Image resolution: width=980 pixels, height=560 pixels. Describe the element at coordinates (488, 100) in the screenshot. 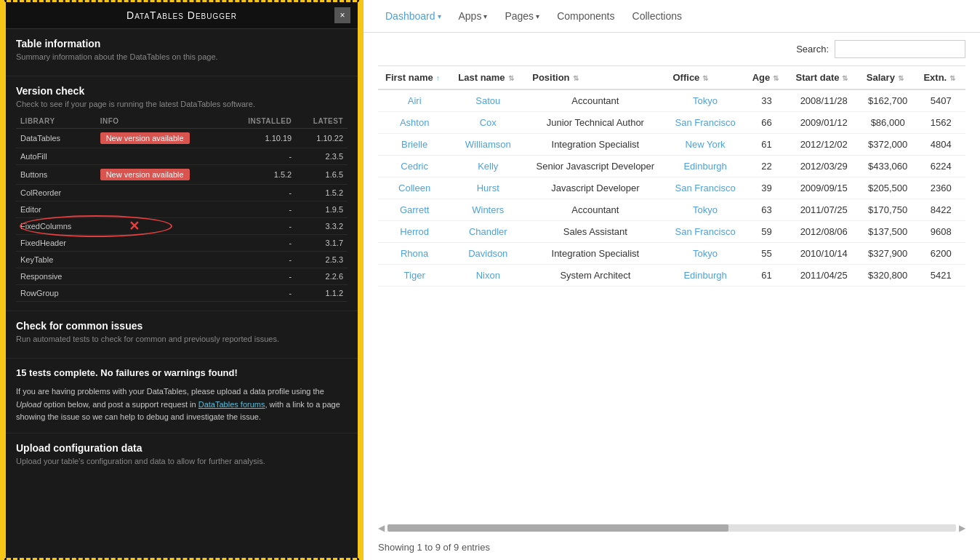

I see `table-cell: Satou` at that location.